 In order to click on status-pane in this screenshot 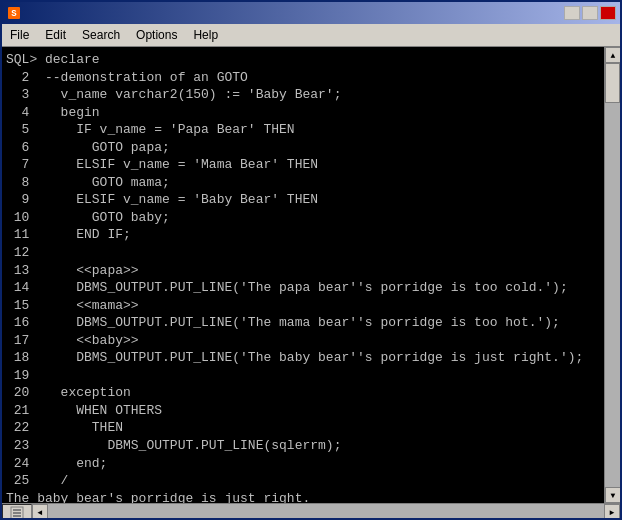, I will do `click(17, 512)`.